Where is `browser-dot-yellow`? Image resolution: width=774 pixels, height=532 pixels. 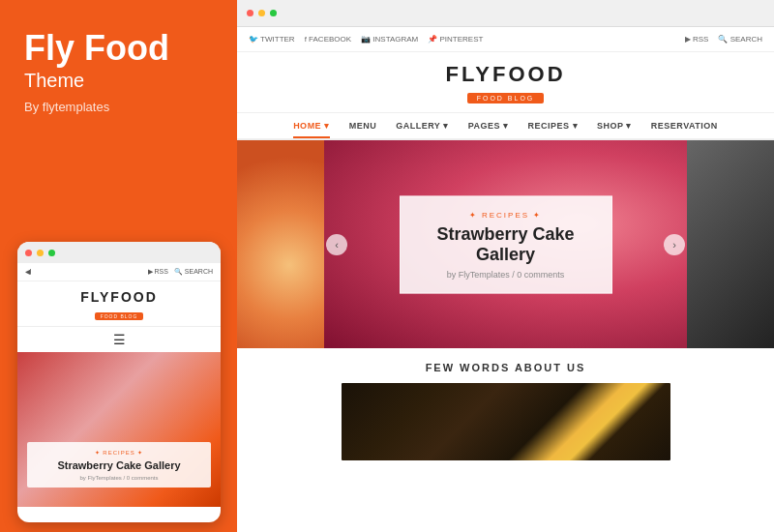
browser-dot-yellow is located at coordinates (261, 14).